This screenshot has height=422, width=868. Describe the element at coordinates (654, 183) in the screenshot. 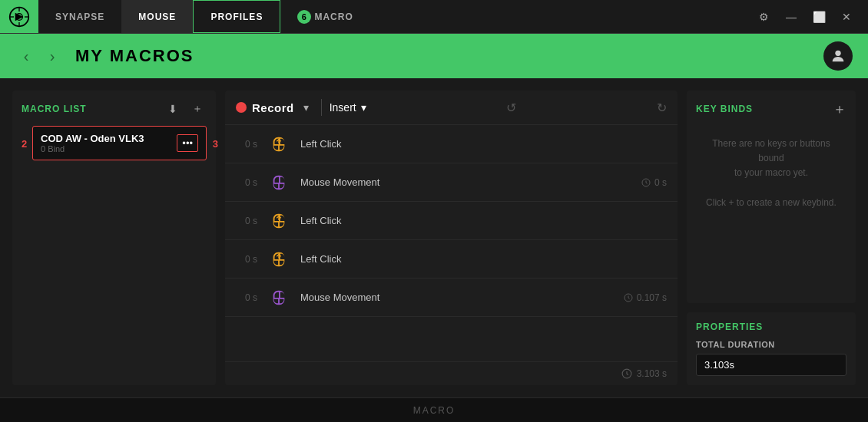

I see `event-duration: 0 s` at that location.